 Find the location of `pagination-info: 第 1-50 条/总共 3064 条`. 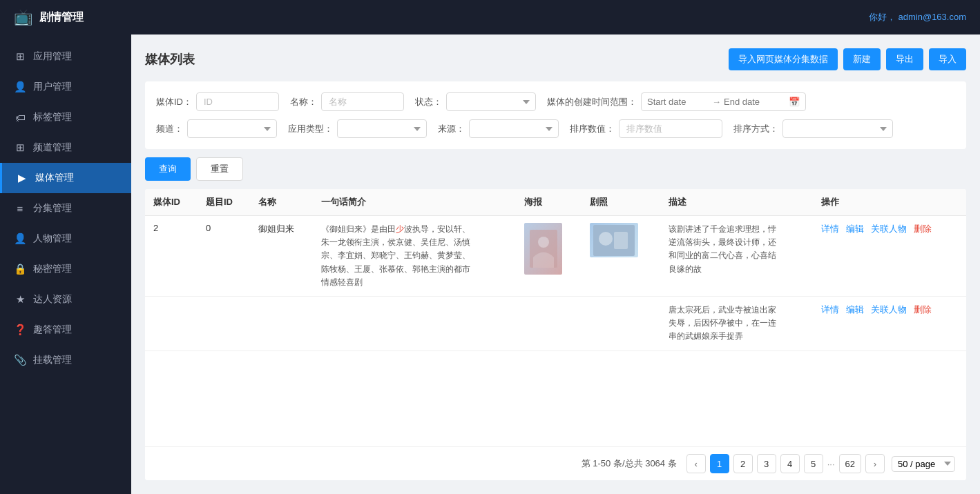

pagination-info: 第 1-50 条/总共 3064 条 is located at coordinates (629, 464).